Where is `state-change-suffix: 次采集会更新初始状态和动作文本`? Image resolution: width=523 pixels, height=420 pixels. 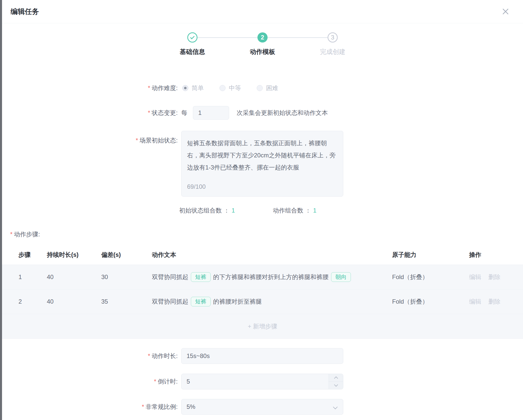
state-change-suffix: 次采集会更新初始状态和动作文本 is located at coordinates (282, 113).